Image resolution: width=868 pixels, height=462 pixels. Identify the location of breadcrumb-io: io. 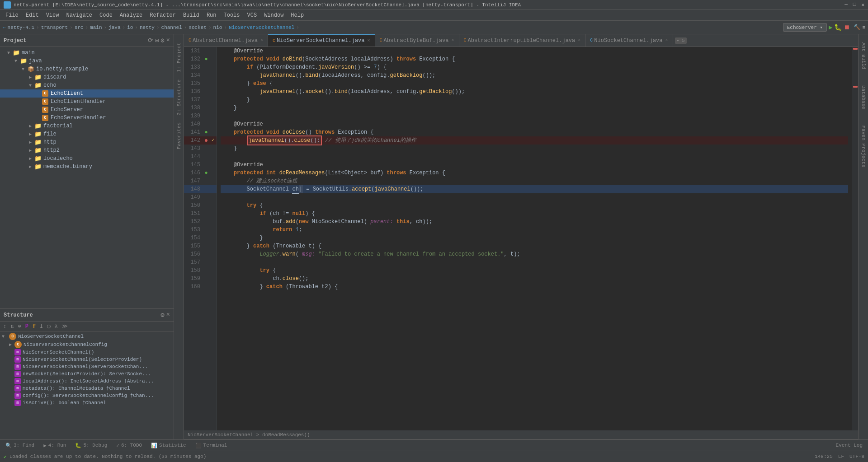
(130, 28).